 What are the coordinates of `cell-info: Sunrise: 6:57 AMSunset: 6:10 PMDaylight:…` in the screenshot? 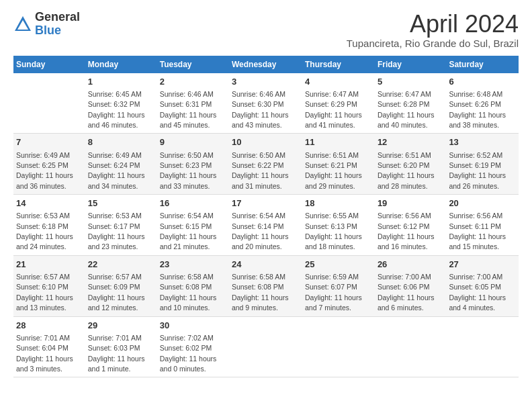 It's located at (44, 292).